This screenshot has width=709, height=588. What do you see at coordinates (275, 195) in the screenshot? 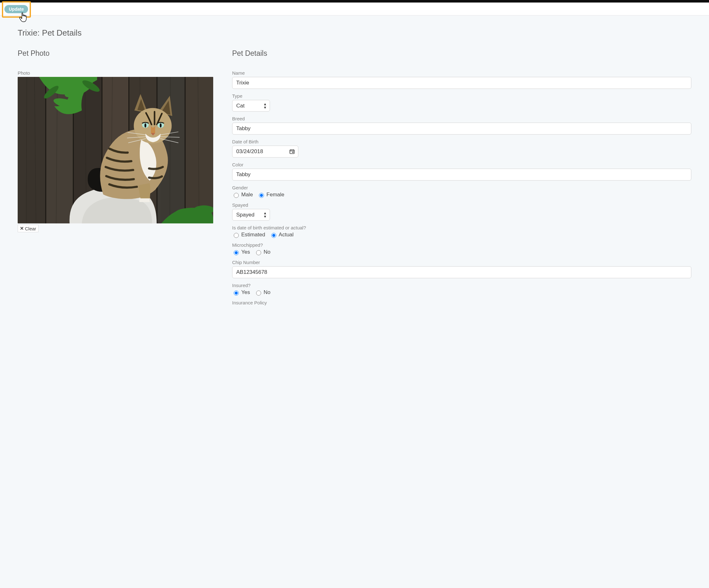
I see `gender-female-label: Female` at bounding box center [275, 195].